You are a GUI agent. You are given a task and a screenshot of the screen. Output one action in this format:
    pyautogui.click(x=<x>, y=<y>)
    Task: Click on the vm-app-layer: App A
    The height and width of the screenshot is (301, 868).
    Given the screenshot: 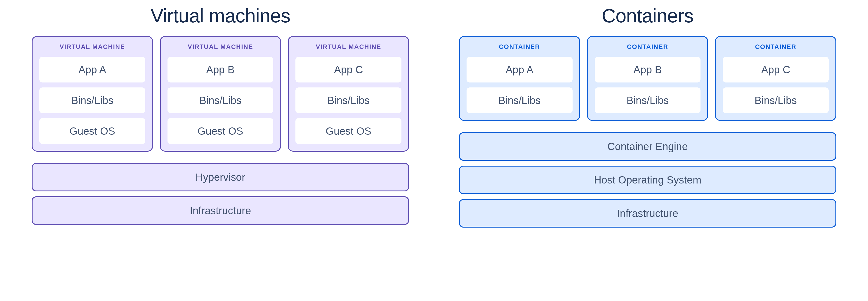 What is the action you would take?
    pyautogui.click(x=92, y=69)
    